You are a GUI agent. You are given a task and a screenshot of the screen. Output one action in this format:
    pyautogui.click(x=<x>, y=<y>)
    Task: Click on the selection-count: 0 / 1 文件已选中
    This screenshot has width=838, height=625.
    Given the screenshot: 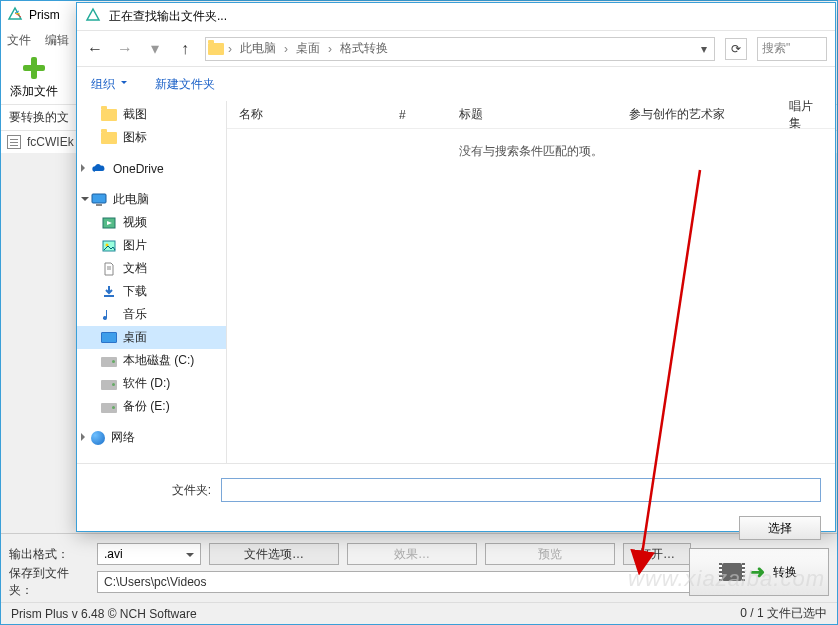 What is the action you would take?
    pyautogui.click(x=784, y=614)
    